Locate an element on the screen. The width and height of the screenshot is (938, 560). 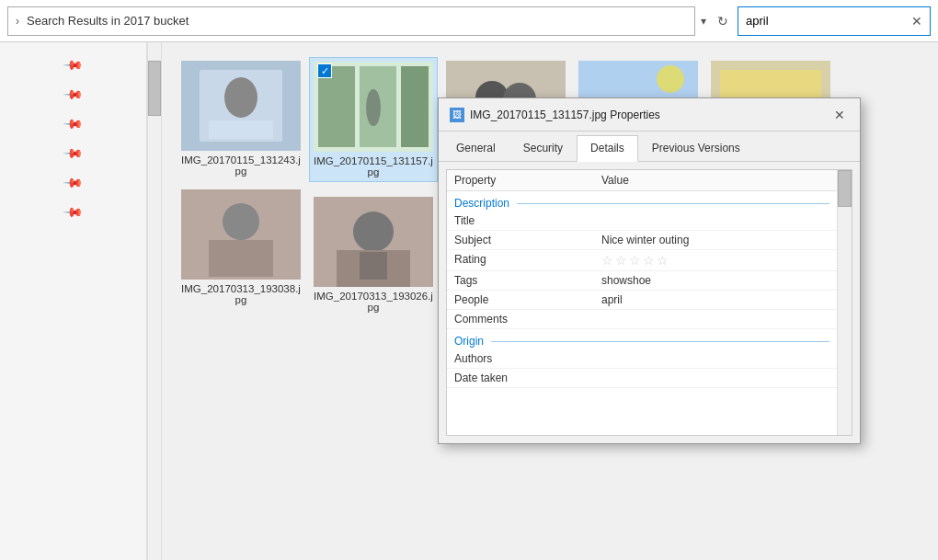
prop-row-title: Title is located at coordinates (642, 221).